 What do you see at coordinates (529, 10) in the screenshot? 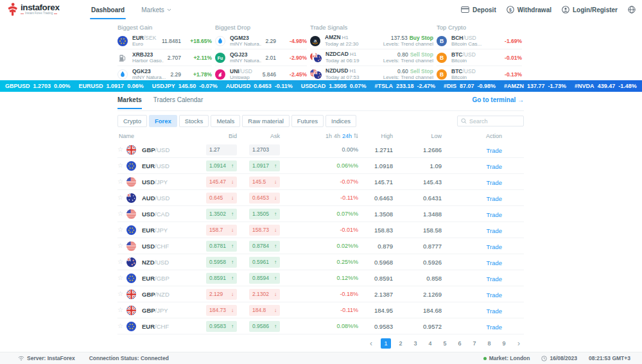
I see `withdrawal-button: $Withdrawal` at bounding box center [529, 10].